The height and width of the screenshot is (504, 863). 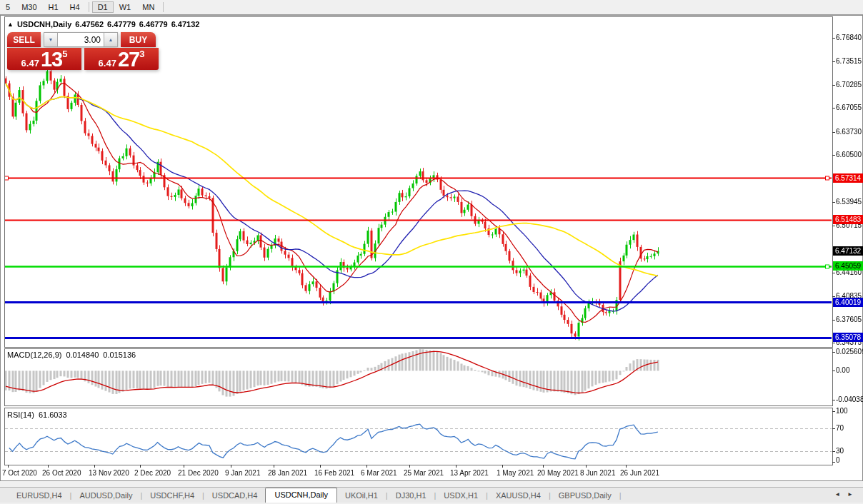 What do you see at coordinates (34, 355) in the screenshot?
I see `macd-name: MACD(12,26,9)` at bounding box center [34, 355].